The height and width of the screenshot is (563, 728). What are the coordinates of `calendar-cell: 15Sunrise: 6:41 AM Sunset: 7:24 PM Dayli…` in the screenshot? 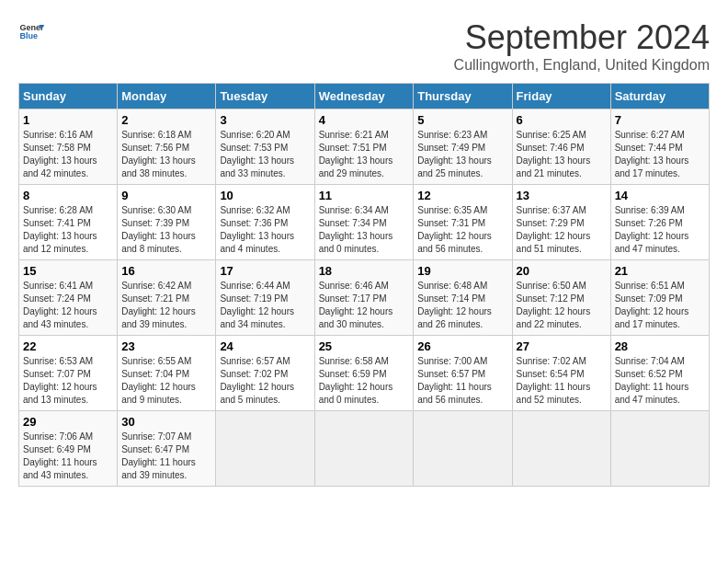 It's located at (68, 298).